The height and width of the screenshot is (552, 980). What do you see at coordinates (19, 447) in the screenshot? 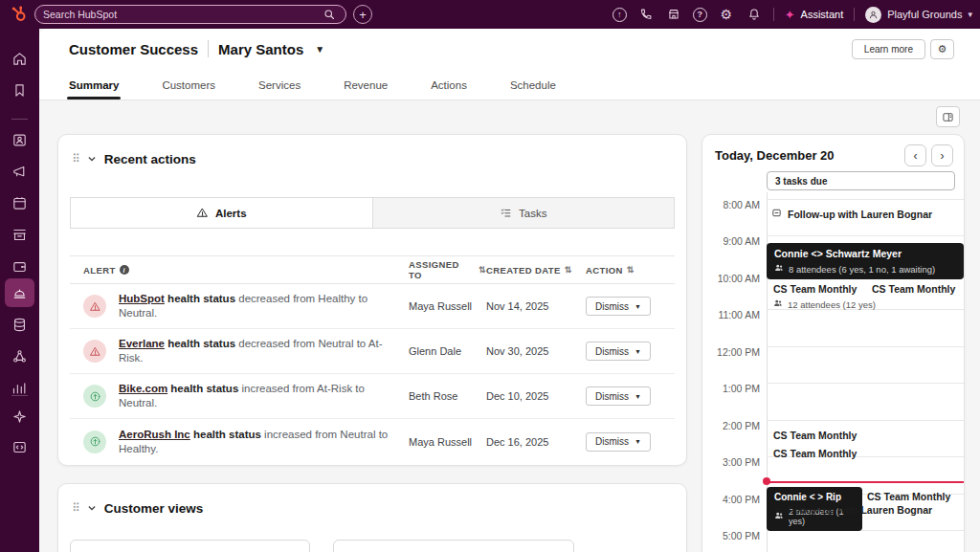
I see `sidebar-item-developer` at bounding box center [19, 447].